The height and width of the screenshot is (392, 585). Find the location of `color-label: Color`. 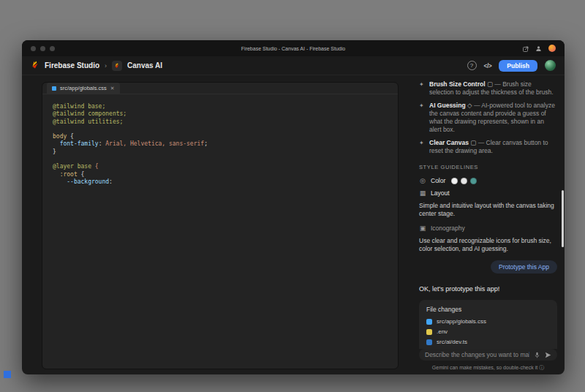

color-label: Color is located at coordinates (438, 181).